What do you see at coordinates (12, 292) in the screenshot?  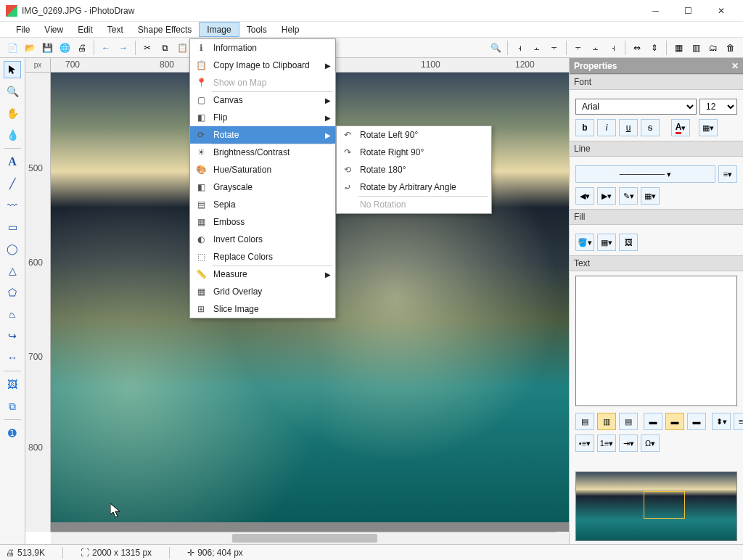 I see `polygon-tool-icon: ⬠` at bounding box center [12, 292].